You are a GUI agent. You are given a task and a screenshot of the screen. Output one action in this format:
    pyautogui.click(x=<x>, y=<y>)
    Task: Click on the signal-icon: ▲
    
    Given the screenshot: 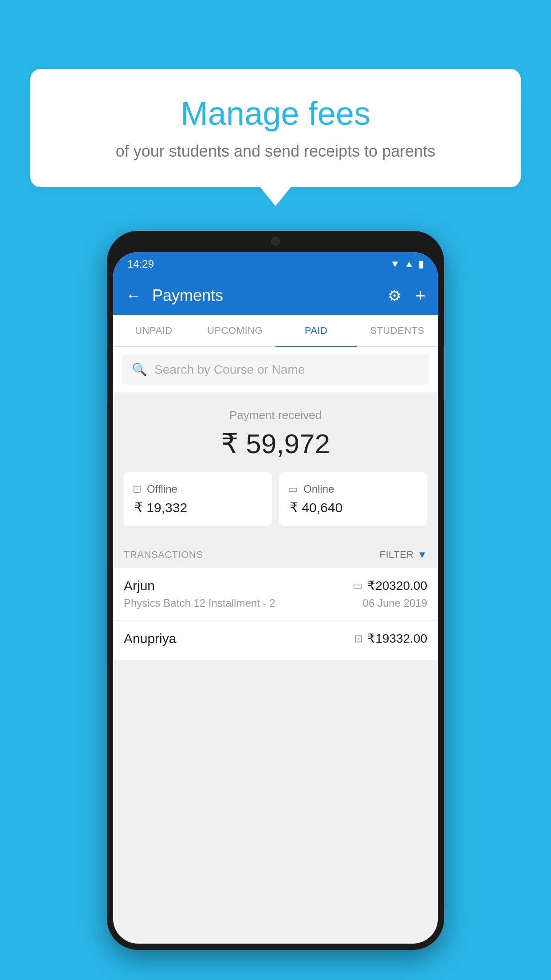 What is the action you would take?
    pyautogui.click(x=409, y=264)
    